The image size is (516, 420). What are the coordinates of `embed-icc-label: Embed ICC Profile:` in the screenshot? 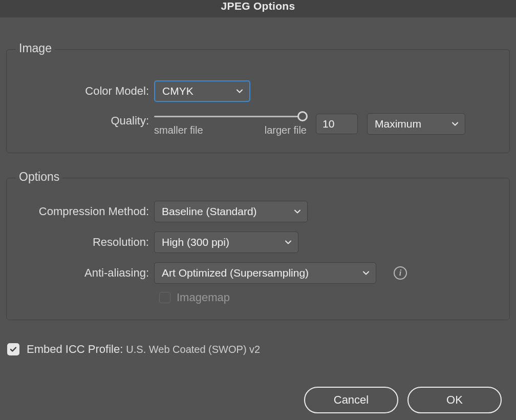 It's located at (75, 349).